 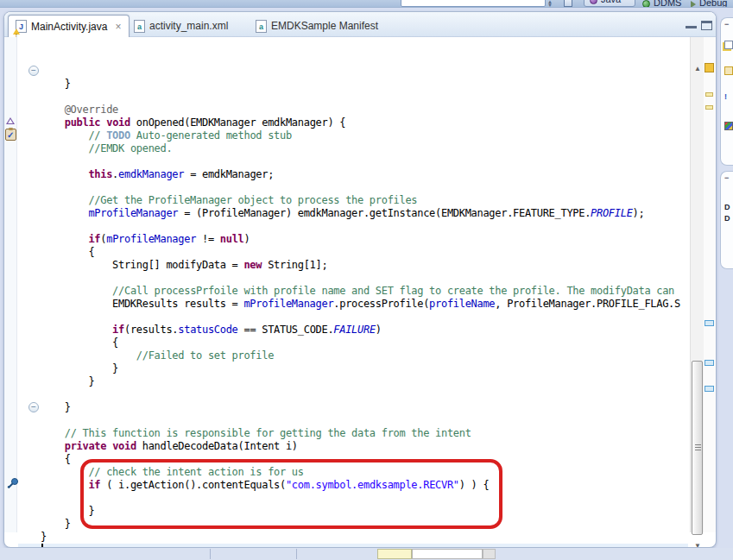 I want to click on main-toolbar: ▲▼ Java DDMS Debug, so click(x=366, y=3).